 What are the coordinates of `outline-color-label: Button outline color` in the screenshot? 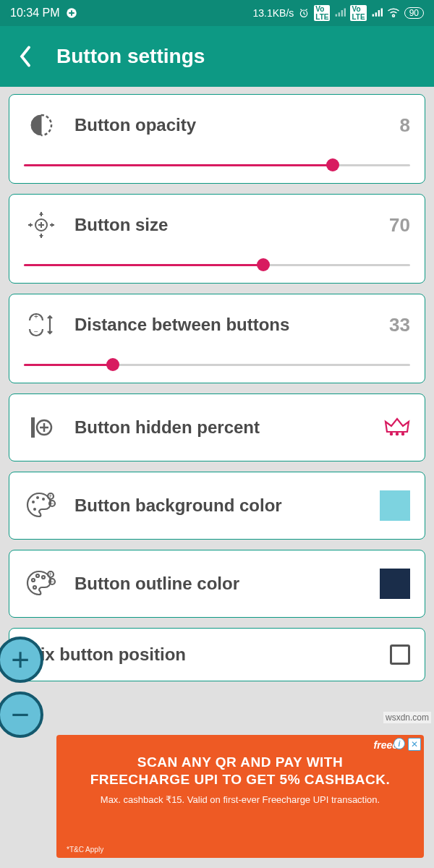 It's located at (219, 584).